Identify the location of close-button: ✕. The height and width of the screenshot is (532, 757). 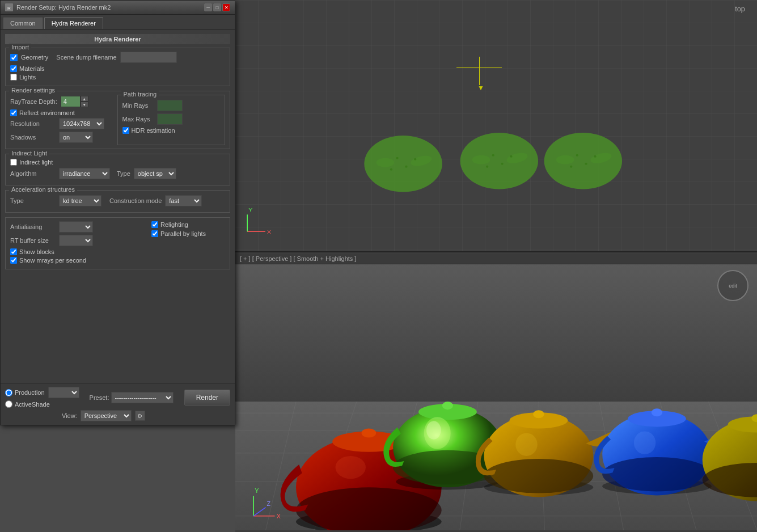
(226, 7).